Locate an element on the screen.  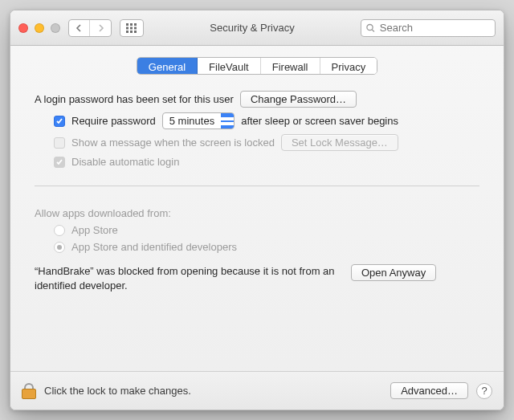
chevron-left-icon is located at coordinates (79, 28).